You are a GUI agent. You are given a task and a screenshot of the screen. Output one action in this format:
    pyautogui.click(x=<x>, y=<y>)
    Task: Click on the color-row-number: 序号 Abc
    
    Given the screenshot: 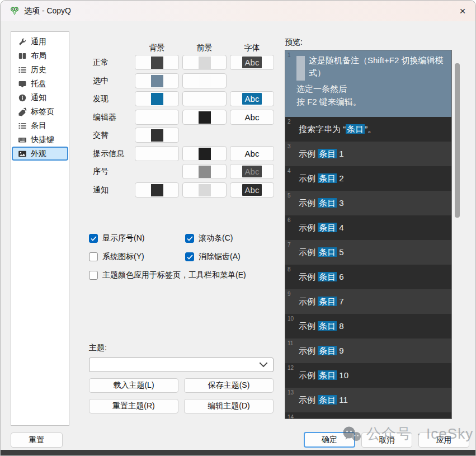 What is the action you would take?
    pyautogui.click(x=181, y=171)
    